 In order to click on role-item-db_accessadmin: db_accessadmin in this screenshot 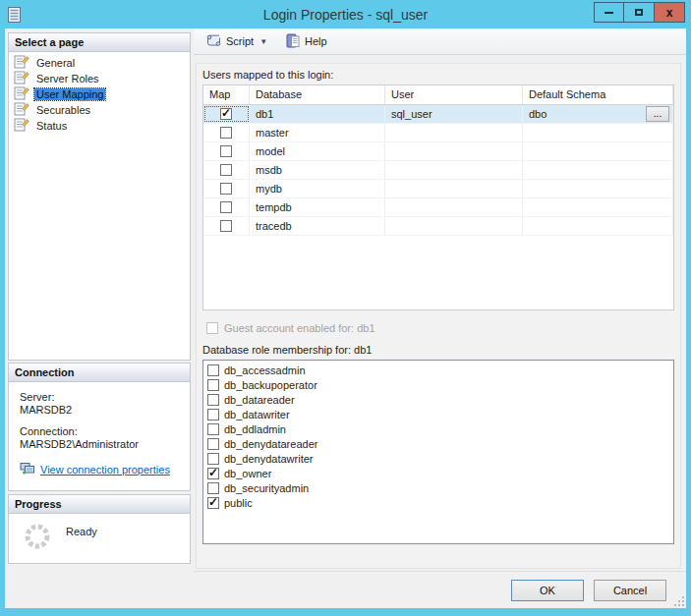, I will do `click(439, 369)`.